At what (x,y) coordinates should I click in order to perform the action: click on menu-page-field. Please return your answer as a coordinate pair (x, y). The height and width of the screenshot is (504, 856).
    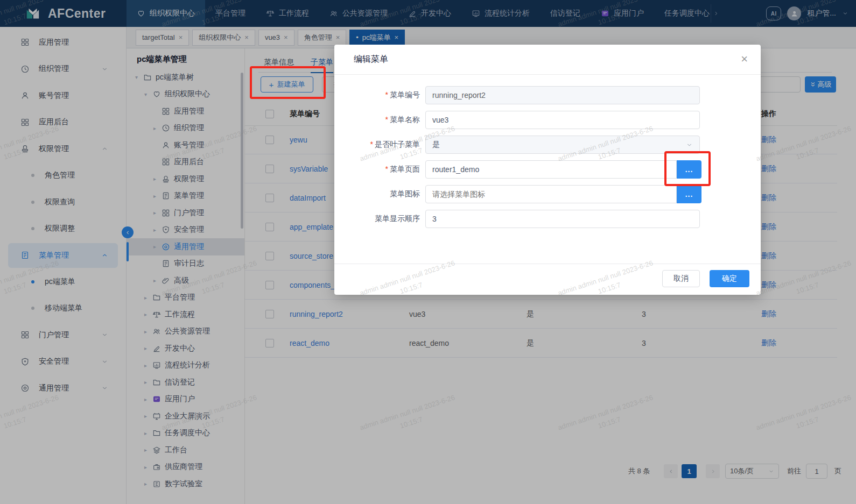
    Looking at the image, I should click on (551, 169).